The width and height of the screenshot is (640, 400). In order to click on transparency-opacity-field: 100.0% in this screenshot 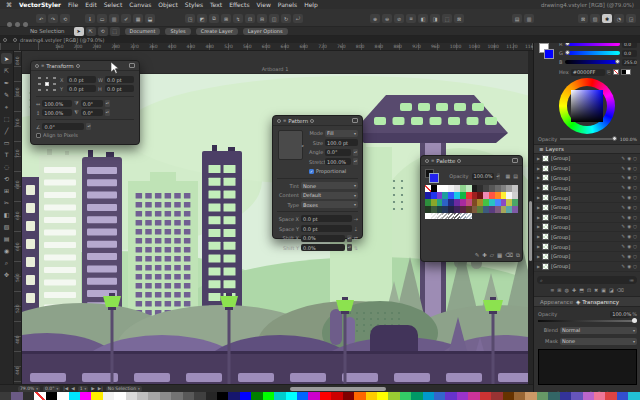, I will do `click(620, 314)`.